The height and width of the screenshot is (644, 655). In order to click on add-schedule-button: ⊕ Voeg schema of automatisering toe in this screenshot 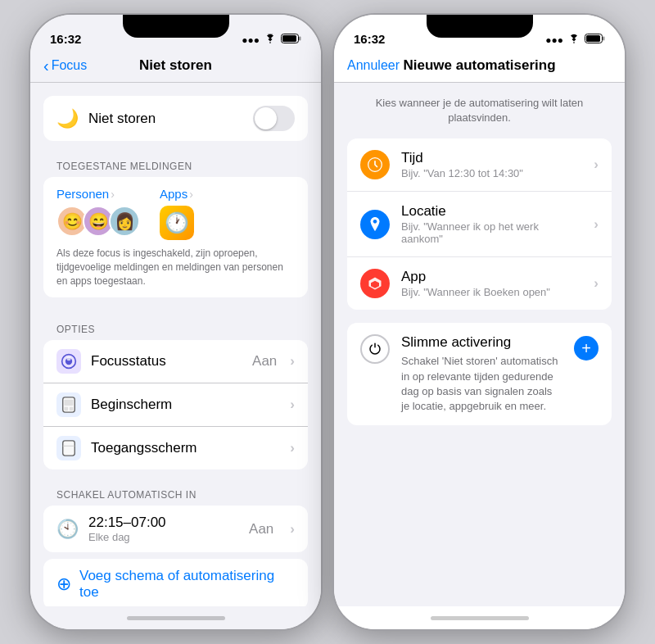, I will do `click(175, 583)`.